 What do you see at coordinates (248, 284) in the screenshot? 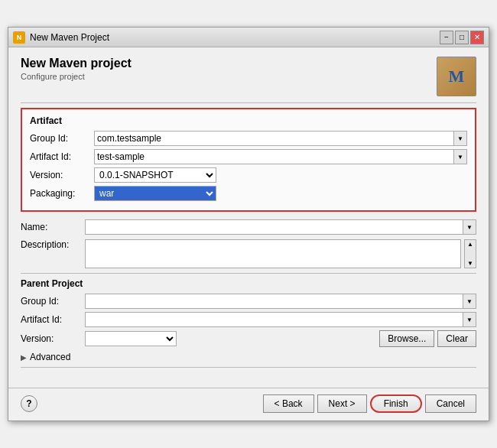
I see `parent-project-label: Parent Project` at bounding box center [248, 284].